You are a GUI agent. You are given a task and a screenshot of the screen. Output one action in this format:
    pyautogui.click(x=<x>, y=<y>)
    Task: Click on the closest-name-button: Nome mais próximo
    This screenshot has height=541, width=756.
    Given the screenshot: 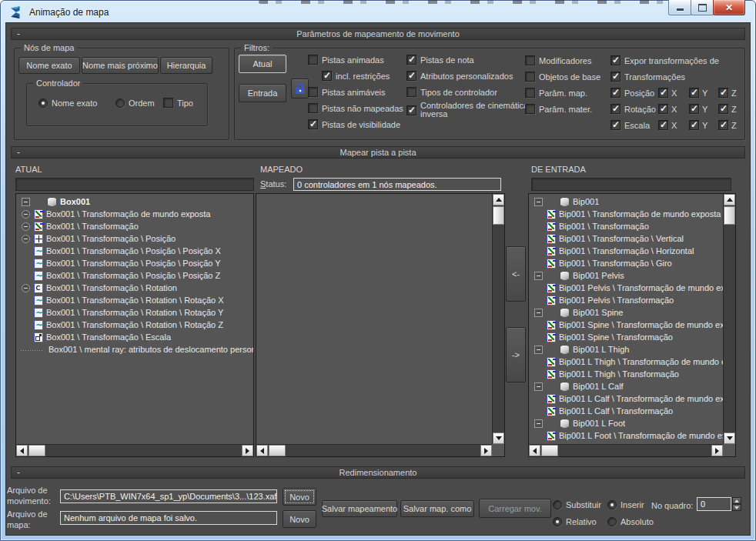 What is the action you would take?
    pyautogui.click(x=120, y=65)
    